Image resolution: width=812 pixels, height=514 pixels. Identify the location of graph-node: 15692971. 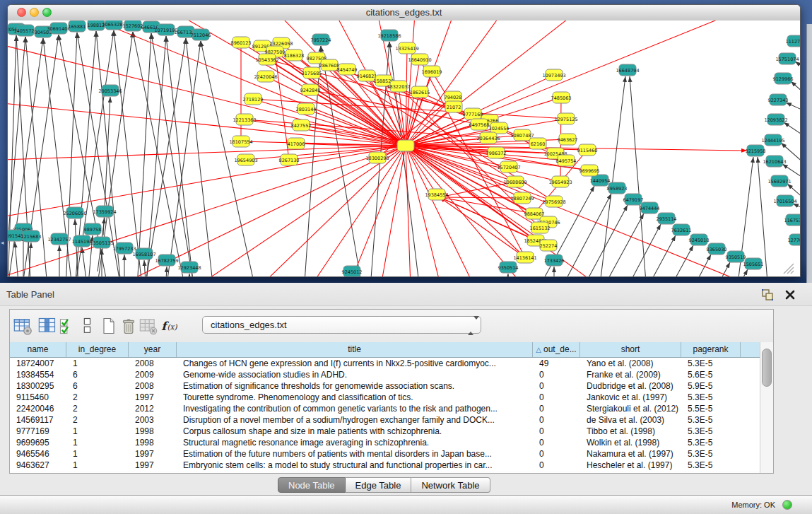
(779, 181).